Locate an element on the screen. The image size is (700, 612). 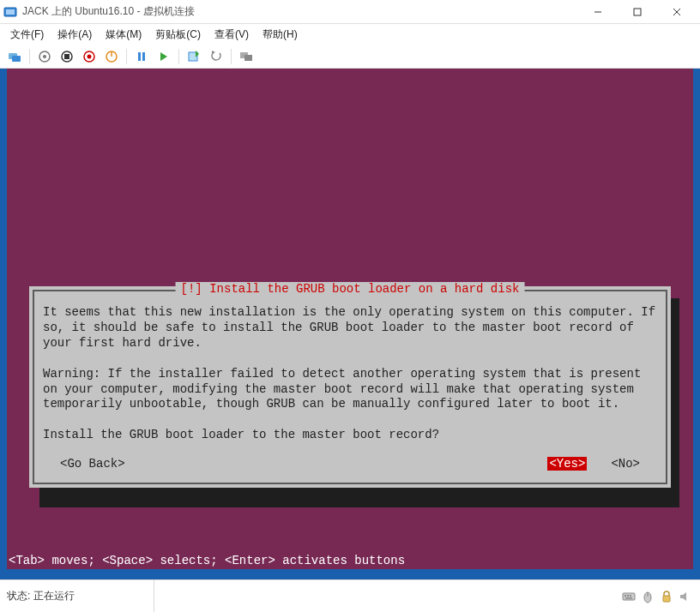
lock-icon is located at coordinates (667, 597).